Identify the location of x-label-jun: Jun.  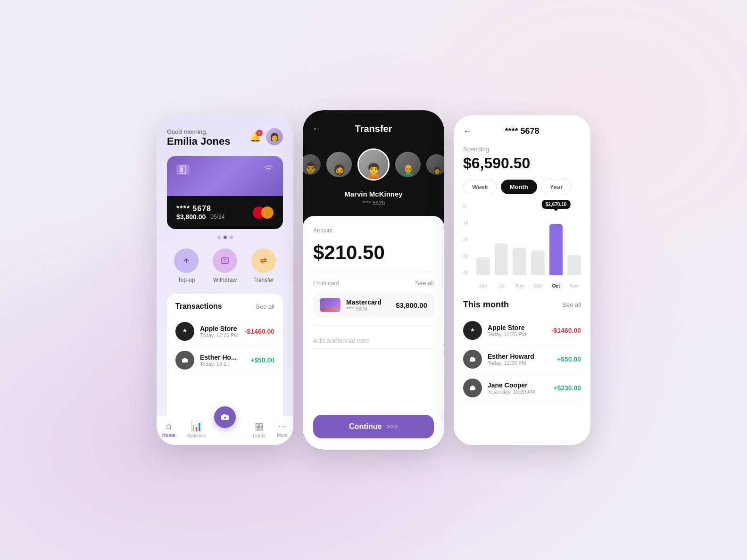
(483, 286).